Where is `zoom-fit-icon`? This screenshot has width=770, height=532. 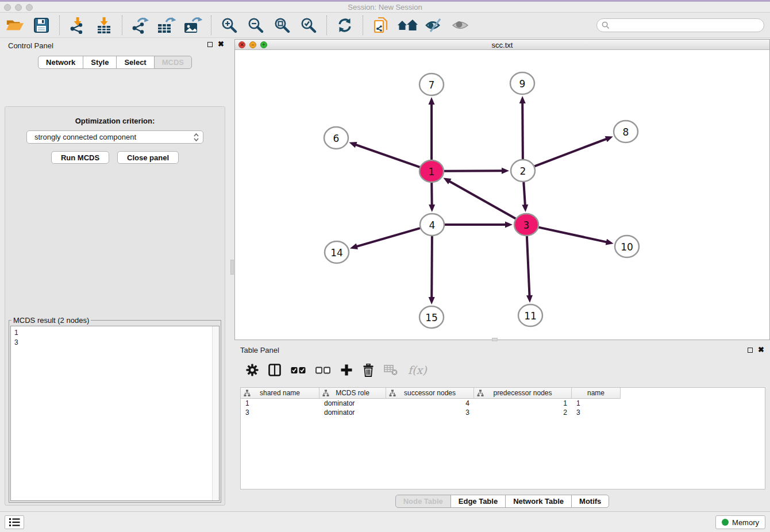
zoom-fit-icon is located at coordinates (282, 25).